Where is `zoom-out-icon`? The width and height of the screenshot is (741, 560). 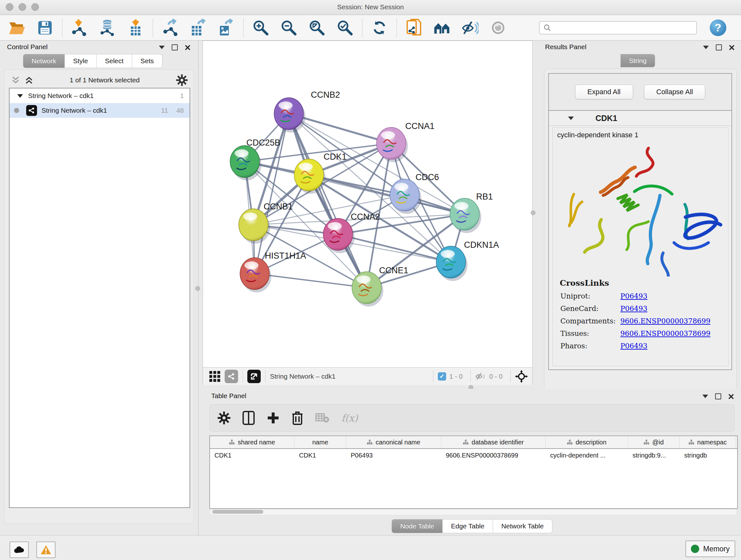 zoom-out-icon is located at coordinates (289, 28).